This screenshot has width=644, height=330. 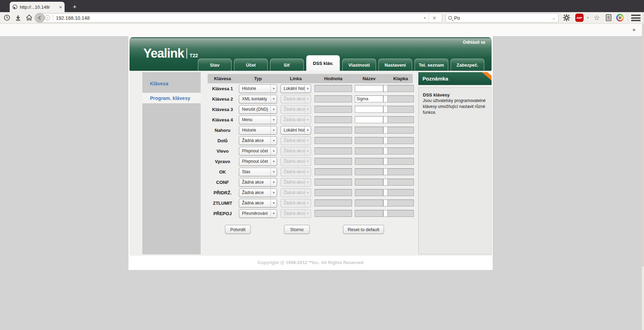 What do you see at coordinates (258, 172) in the screenshot?
I see `typ-select: Stav▼` at bounding box center [258, 172].